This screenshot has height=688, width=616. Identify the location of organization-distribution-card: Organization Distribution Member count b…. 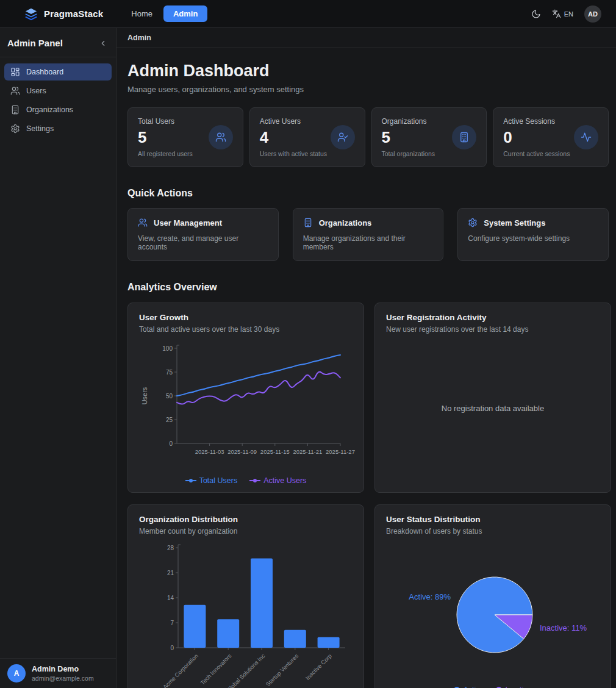
(246, 597).